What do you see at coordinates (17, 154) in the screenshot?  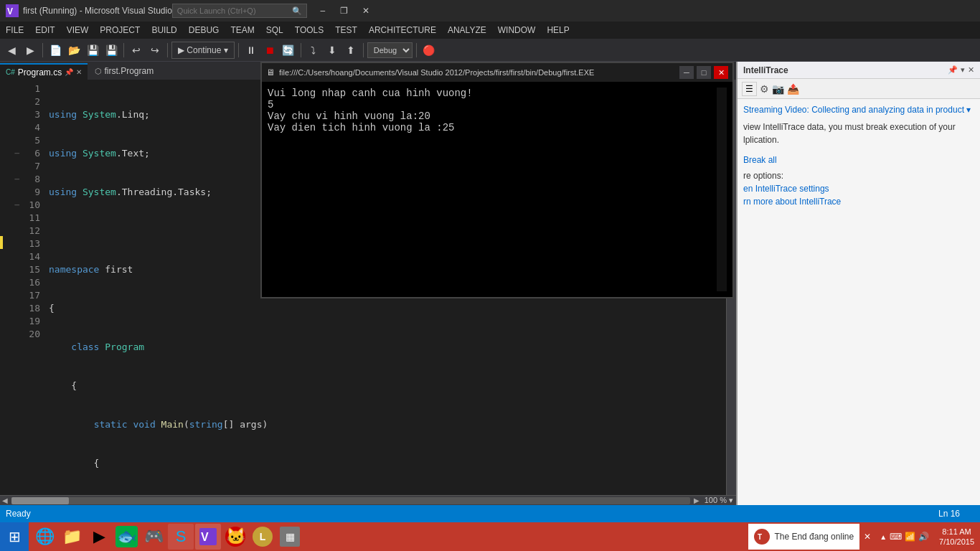 I see `collapse-namespace: −` at bounding box center [17, 154].